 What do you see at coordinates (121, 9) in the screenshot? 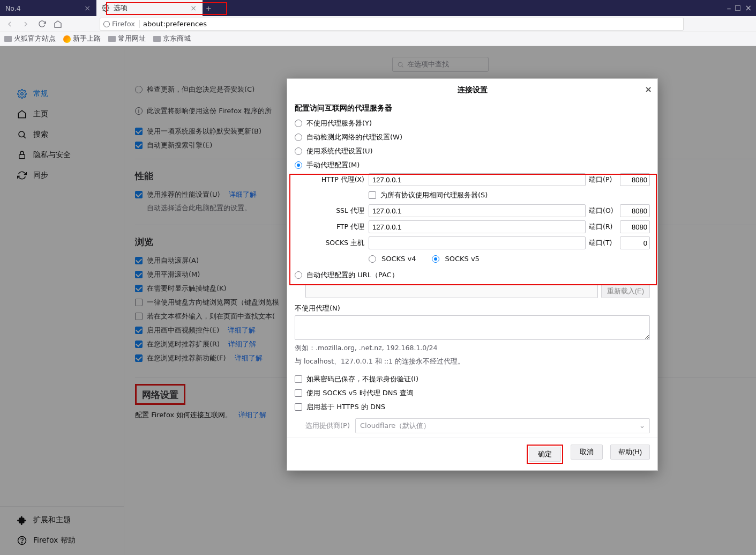
I see `tab-1-title: 选项` at bounding box center [121, 9].